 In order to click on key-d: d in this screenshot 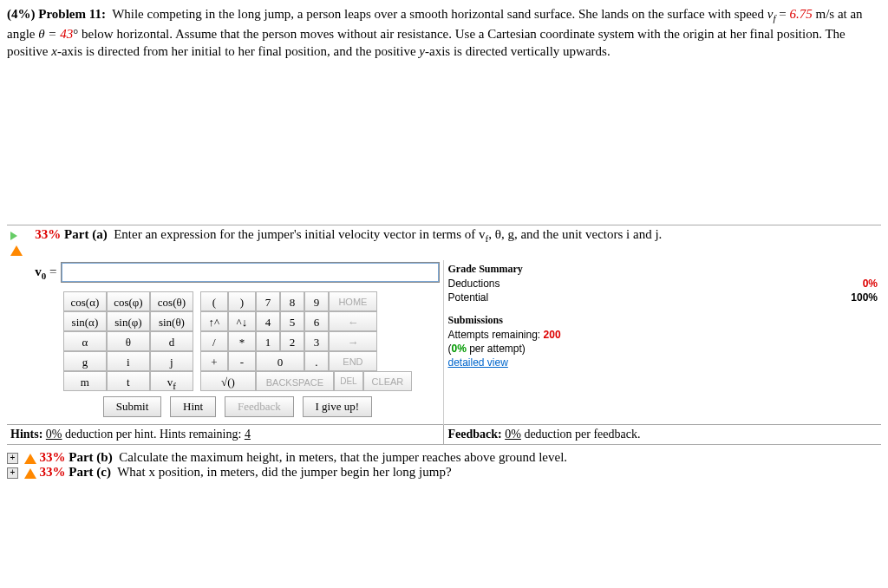, I will do `click(172, 342)`.